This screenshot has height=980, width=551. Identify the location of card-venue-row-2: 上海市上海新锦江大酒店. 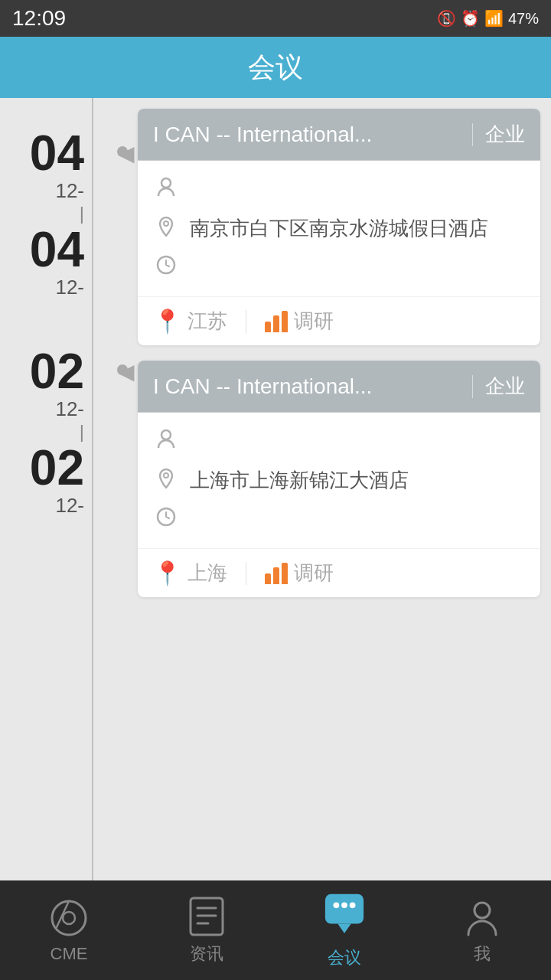
(339, 481).